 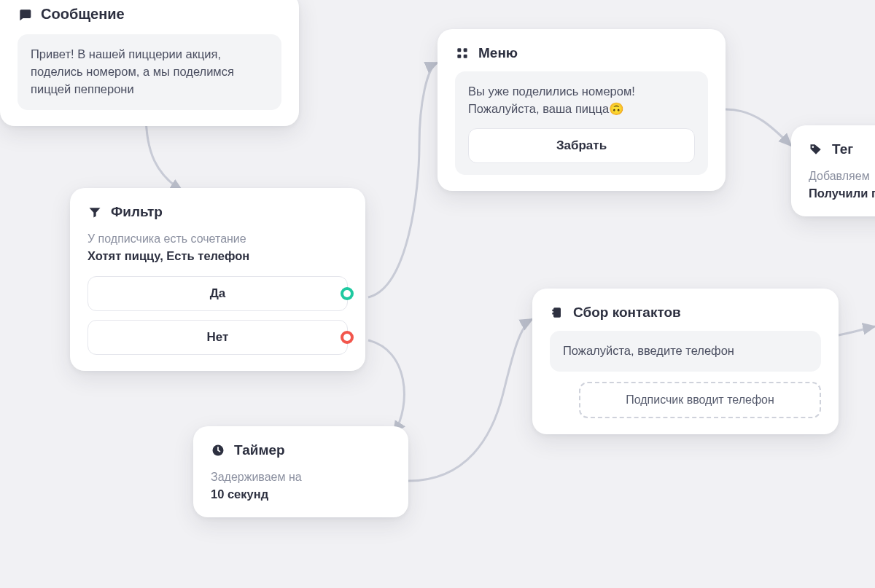 I want to click on node-filter-title: Фильтр, so click(x=137, y=212).